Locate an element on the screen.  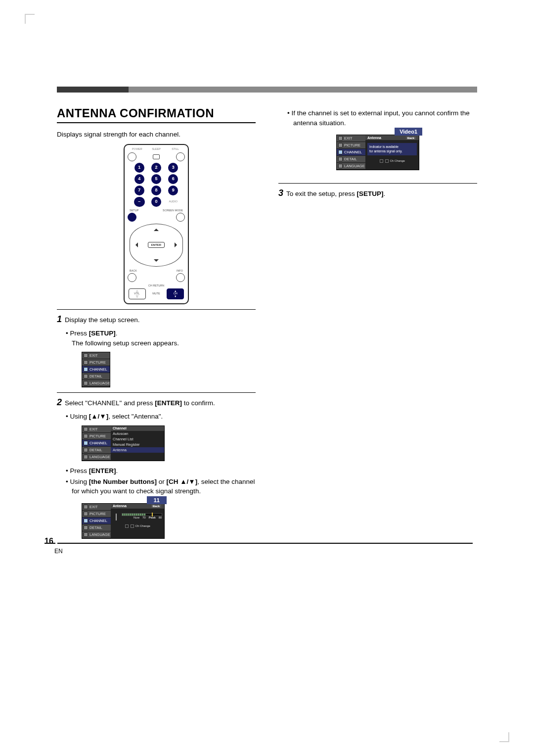
info-button is located at coordinates (180, 278).